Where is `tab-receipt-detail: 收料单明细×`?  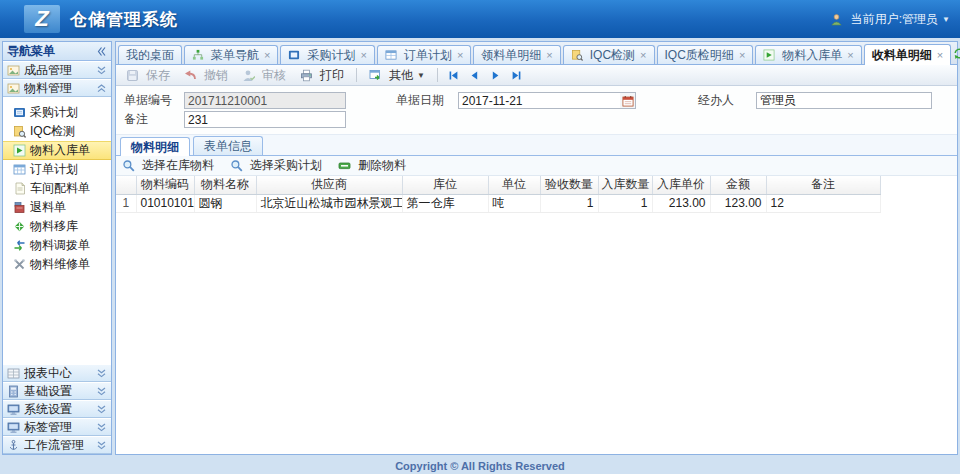
tab-receipt-detail: 收料单明细× is located at coordinates (908, 54).